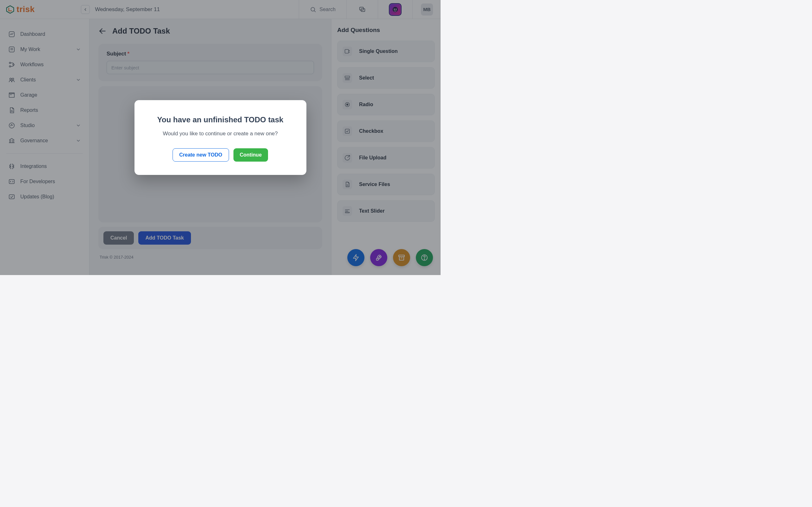  What do you see at coordinates (220, 137) in the screenshot?
I see `unfinished-todo-modal: You have an unfinished TODO task Would y…` at bounding box center [220, 137].